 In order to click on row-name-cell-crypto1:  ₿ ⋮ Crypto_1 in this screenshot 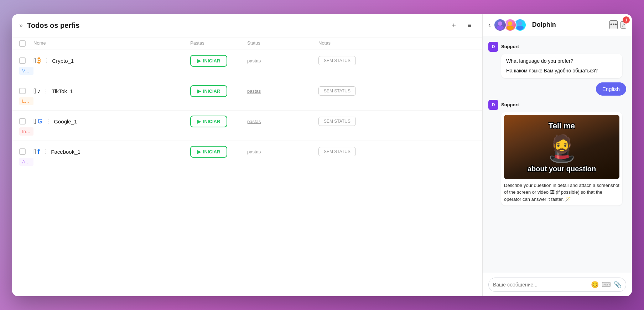, I will do `click(112, 61)`.